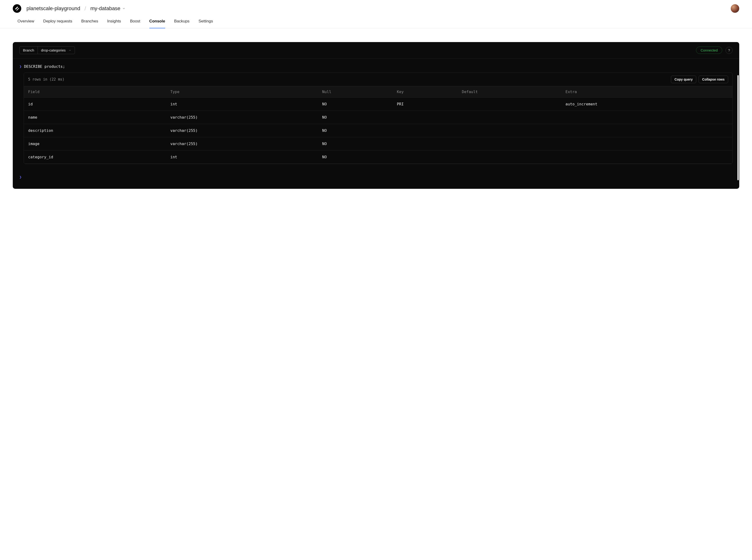  What do you see at coordinates (54, 8) in the screenshot?
I see `org-name: planetscale-playground` at bounding box center [54, 8].